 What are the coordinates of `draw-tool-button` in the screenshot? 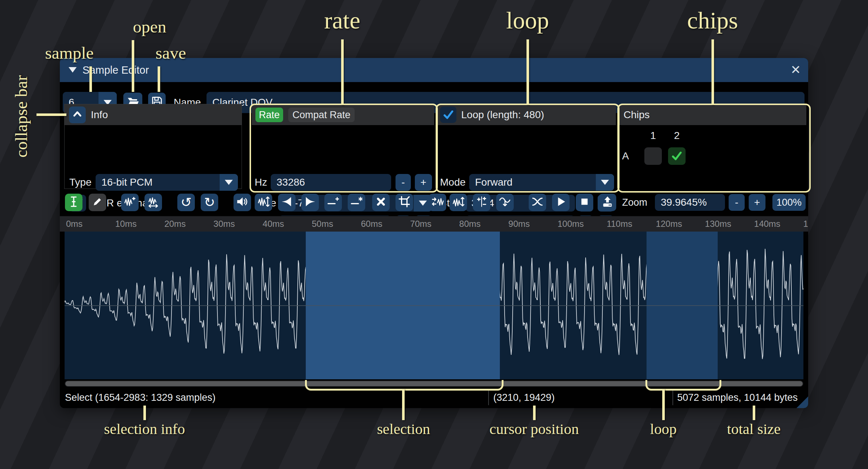 It's located at (97, 202).